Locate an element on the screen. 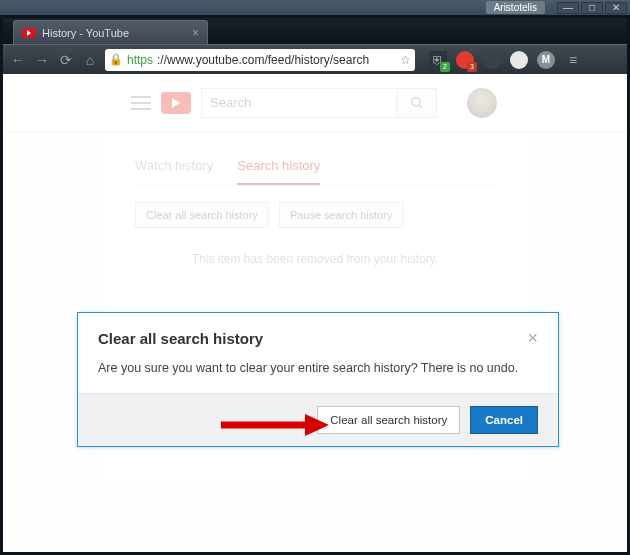 The height and width of the screenshot is (555, 630). dialog-title: Clear all search history is located at coordinates (180, 338).